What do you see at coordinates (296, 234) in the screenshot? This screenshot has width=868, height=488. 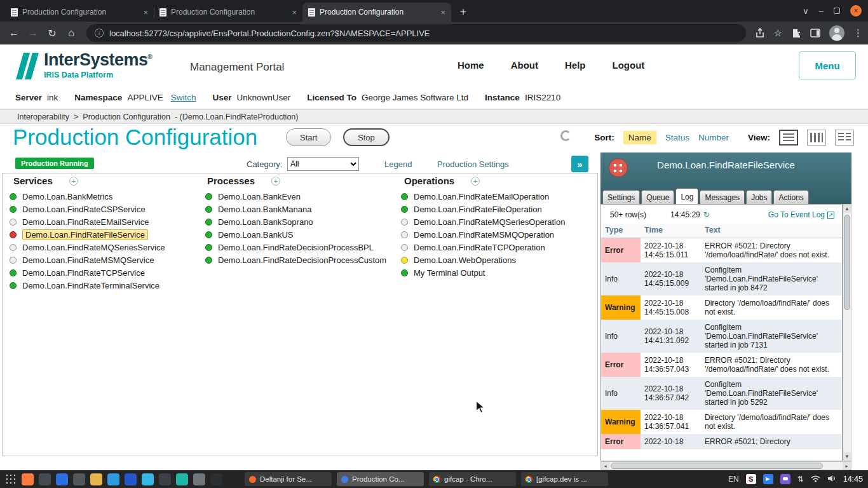 I see `process-item: Demo.Loan.BankUS` at bounding box center [296, 234].